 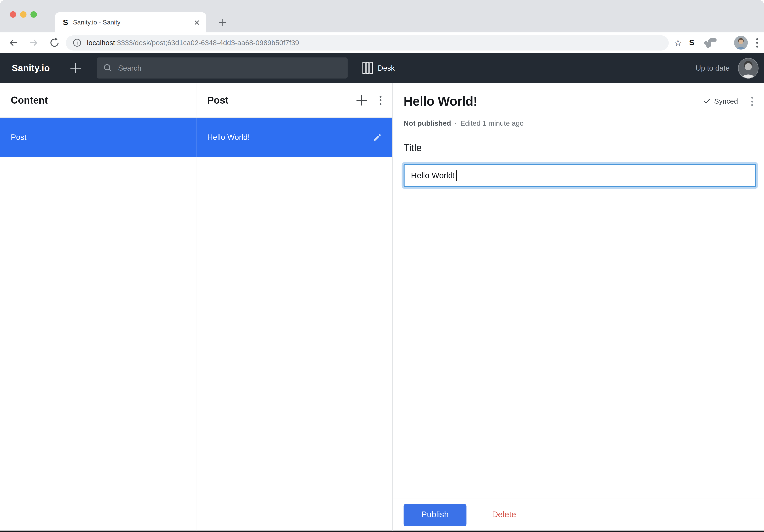 I want to click on desk-label: Desk, so click(x=386, y=68).